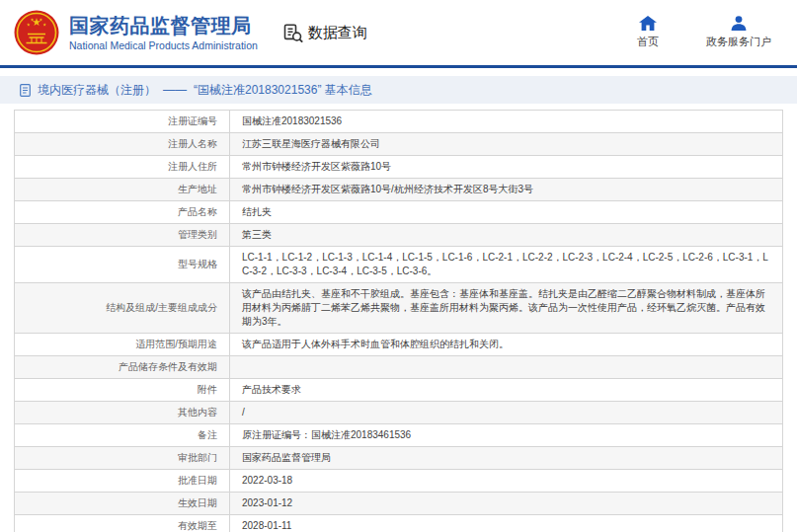 The width and height of the screenshot is (797, 532). Describe the element at coordinates (399, 413) in the screenshot. I see `table-row-other-content: 其他内容 /` at that location.